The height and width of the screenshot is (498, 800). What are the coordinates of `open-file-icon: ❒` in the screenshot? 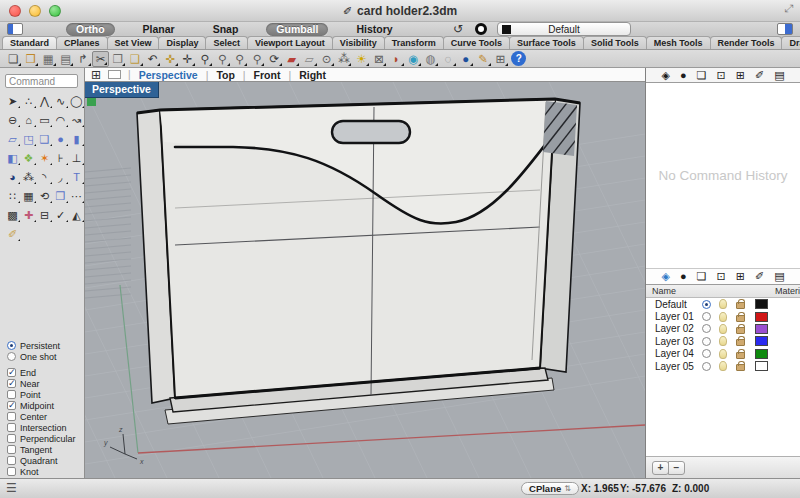 It's located at (30, 59).